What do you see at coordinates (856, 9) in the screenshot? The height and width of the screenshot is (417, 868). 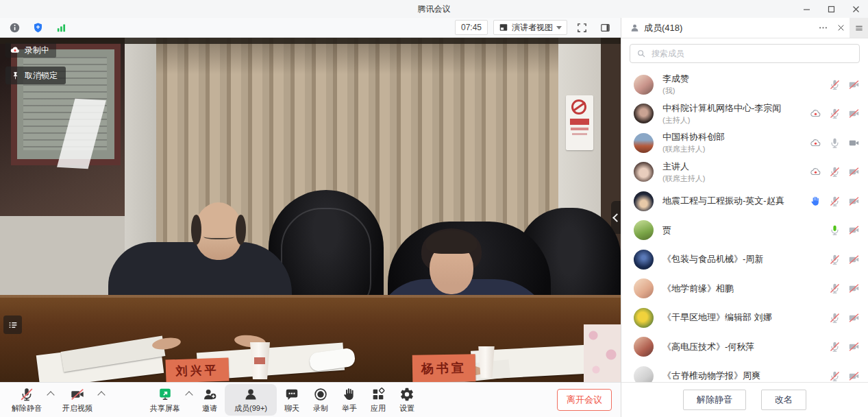 I see `close-button` at bounding box center [856, 9].